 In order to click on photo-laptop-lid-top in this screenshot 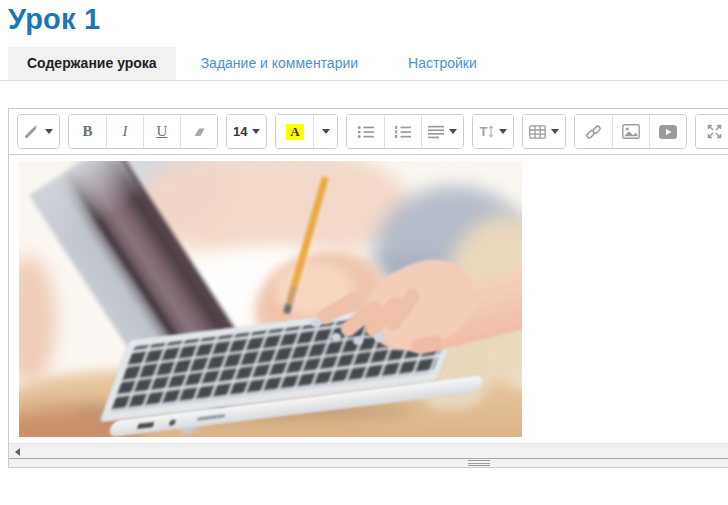, I will do `click(87, 204)`.